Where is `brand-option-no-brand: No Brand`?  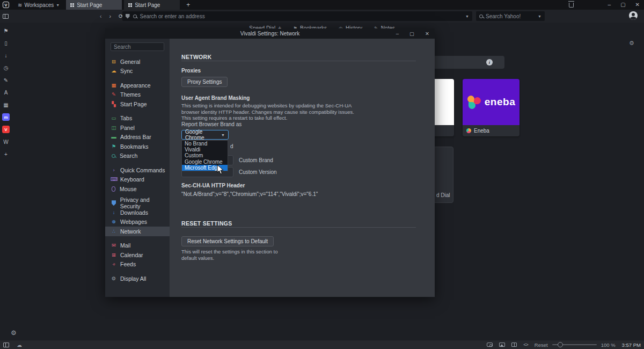 brand-option-no-brand: No Brand is located at coordinates (205, 144).